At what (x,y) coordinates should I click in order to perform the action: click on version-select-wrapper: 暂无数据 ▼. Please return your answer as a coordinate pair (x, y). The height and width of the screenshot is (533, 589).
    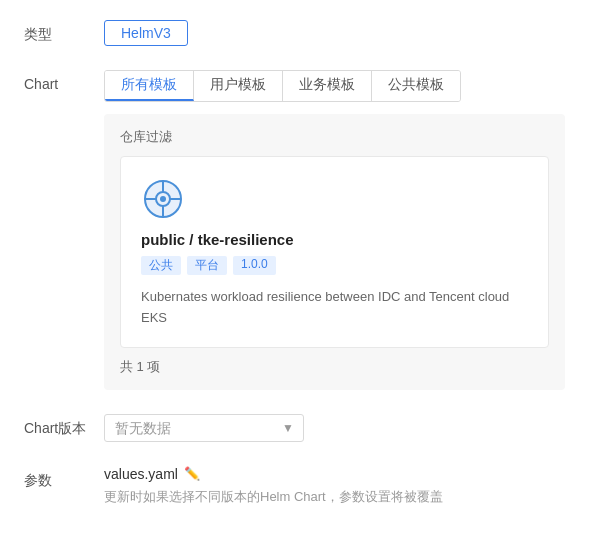
    Looking at the image, I should click on (204, 428).